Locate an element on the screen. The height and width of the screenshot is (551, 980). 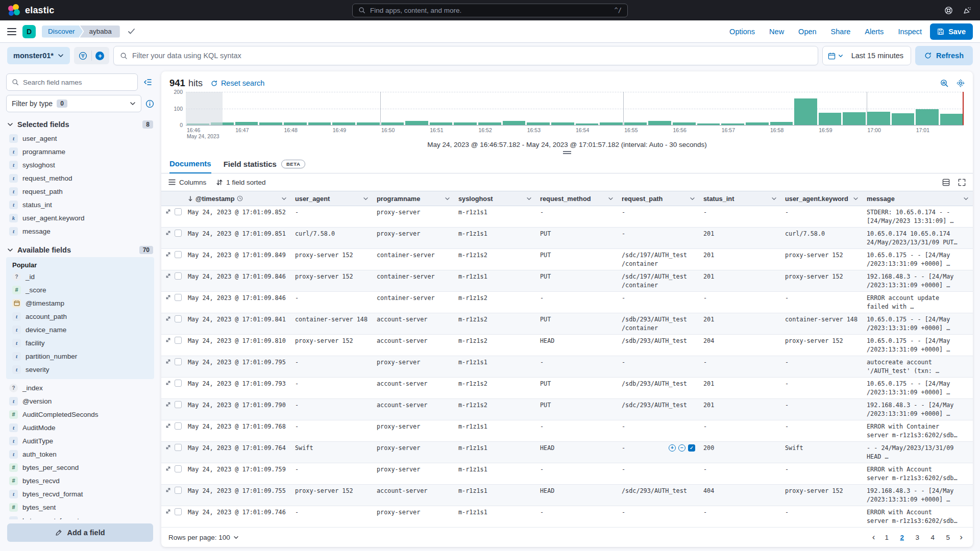
rows-per-page-button: Rows per page: 100 is located at coordinates (204, 538).